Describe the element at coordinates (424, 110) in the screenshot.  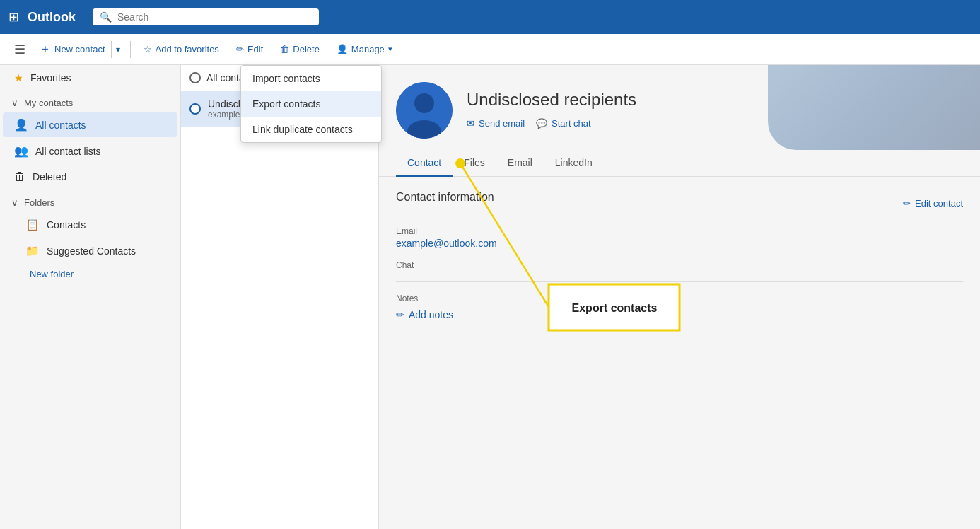
I see `contact-avatar` at that location.